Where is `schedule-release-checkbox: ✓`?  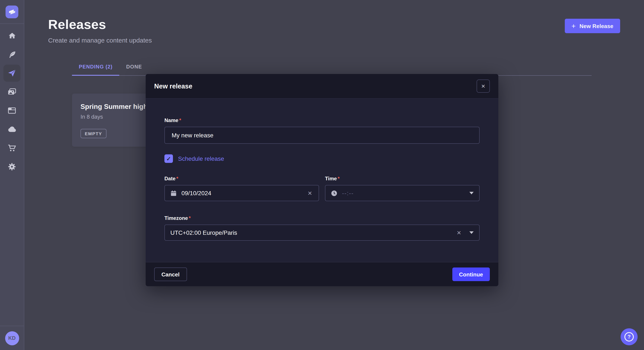 schedule-release-checkbox: ✓ is located at coordinates (169, 159).